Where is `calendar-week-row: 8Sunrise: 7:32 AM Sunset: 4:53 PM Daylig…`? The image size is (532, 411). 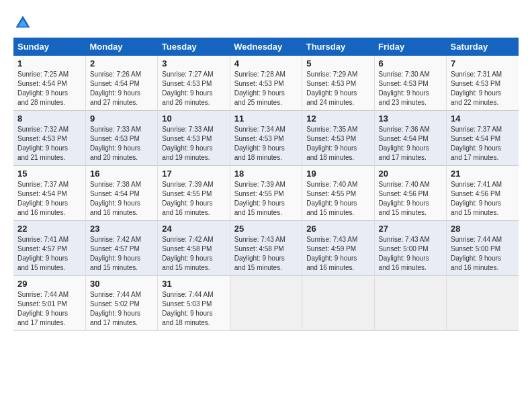 calendar-week-row: 8Sunrise: 7:32 AM Sunset: 4:53 PM Daylig… is located at coordinates (266, 138).